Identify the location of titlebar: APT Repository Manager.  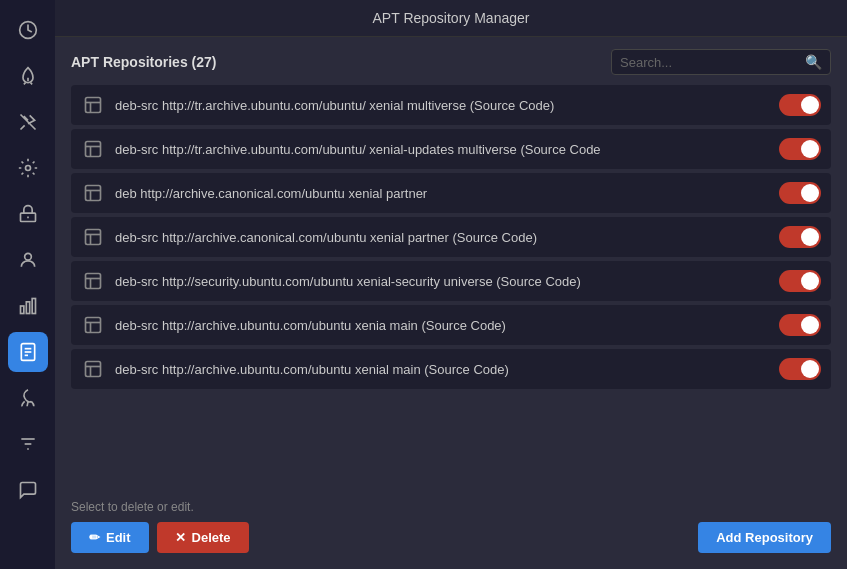
(451, 18).